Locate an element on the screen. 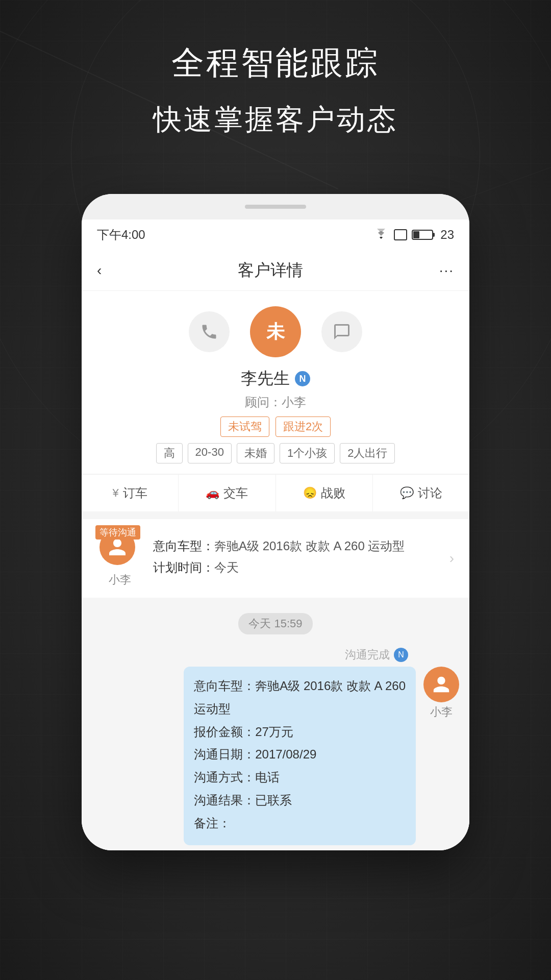  phone-icon is located at coordinates (209, 332).